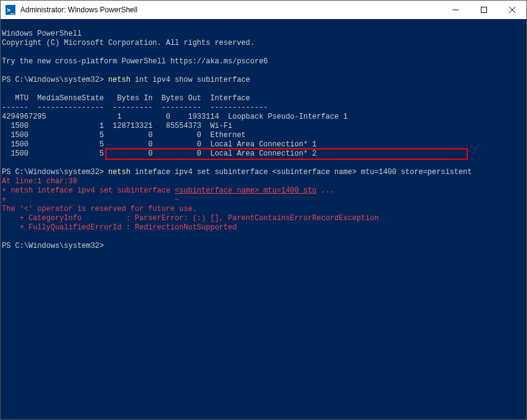 The height and width of the screenshot is (420, 527). What do you see at coordinates (236, 172) in the screenshot?
I see `prompt-line-2: PS C:\Windows\system32> netsh inteface i…` at bounding box center [236, 172].